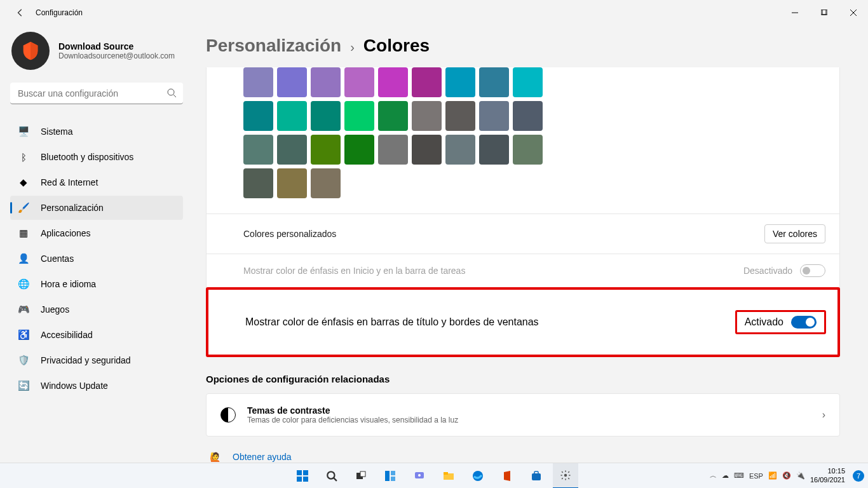 Image resolution: width=868 pixels, height=488 pixels. I want to click on search-input, so click(97, 93).